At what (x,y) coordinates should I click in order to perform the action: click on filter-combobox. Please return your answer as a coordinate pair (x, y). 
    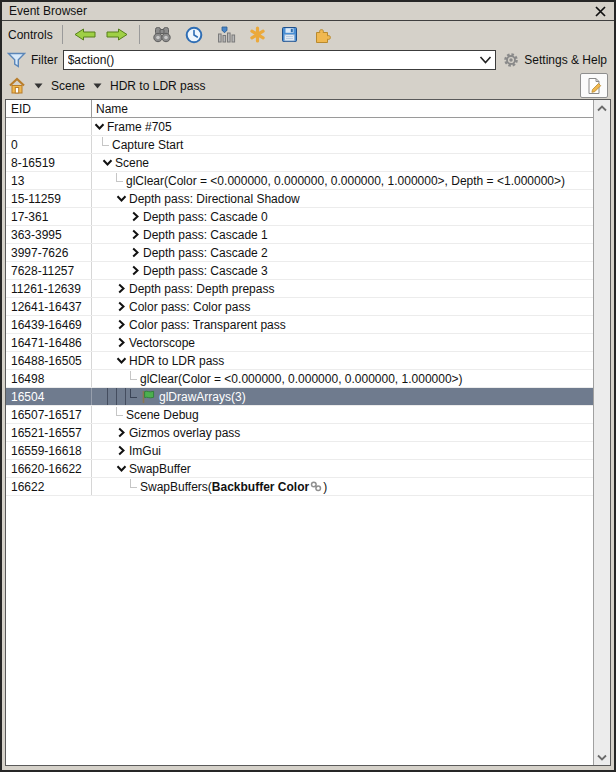
    Looking at the image, I should click on (280, 60).